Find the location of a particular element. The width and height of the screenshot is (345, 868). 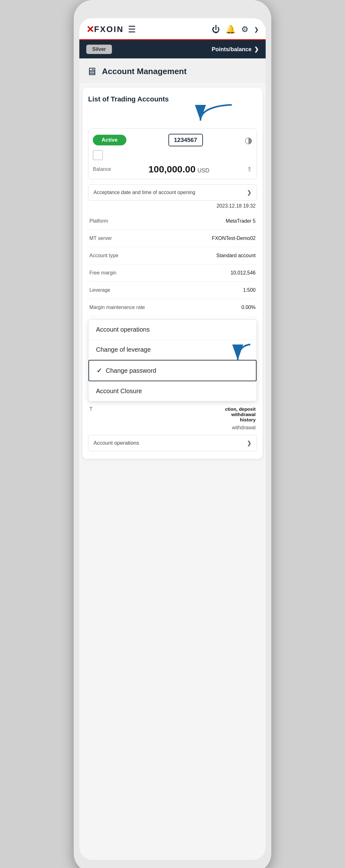

info-row-margin-rate: Margin maintenance rate 0.00% is located at coordinates (172, 308).